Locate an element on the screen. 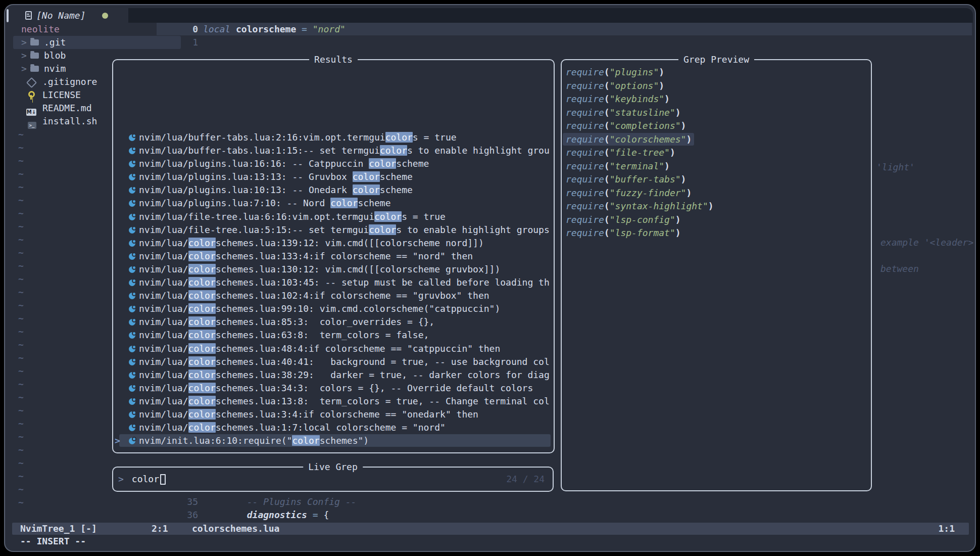 The image size is (980, 556). result-text: nvim/lua/colorschemes.lua:38:29: darker … is located at coordinates (345, 375).